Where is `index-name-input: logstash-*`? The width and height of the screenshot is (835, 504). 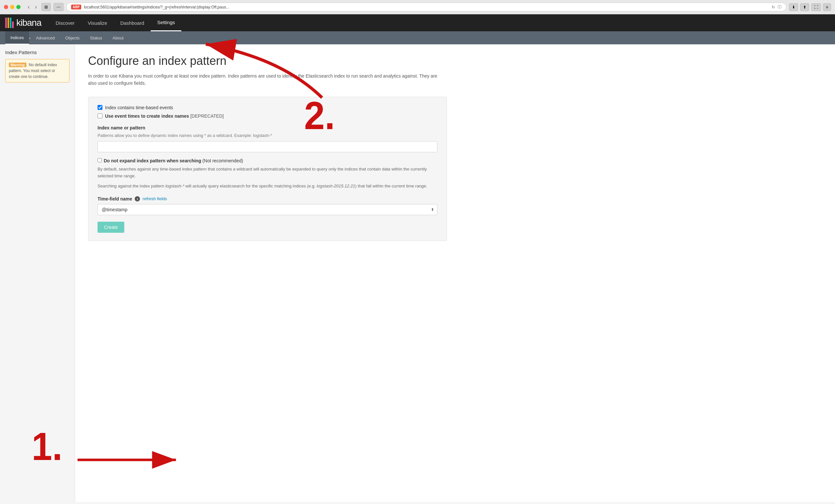 index-name-input: logstash-* is located at coordinates (268, 147).